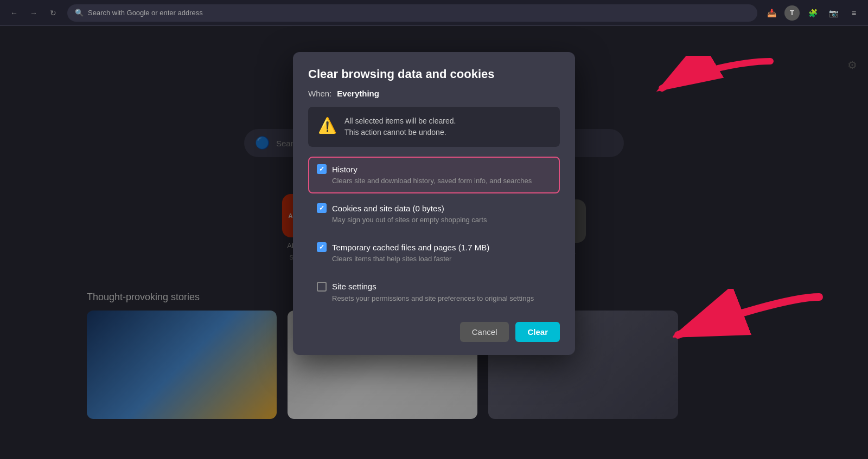 The width and height of the screenshot is (868, 459). What do you see at coordinates (412, 13) in the screenshot?
I see `address-bar: 🔍 Search with Google or enter address` at bounding box center [412, 13].